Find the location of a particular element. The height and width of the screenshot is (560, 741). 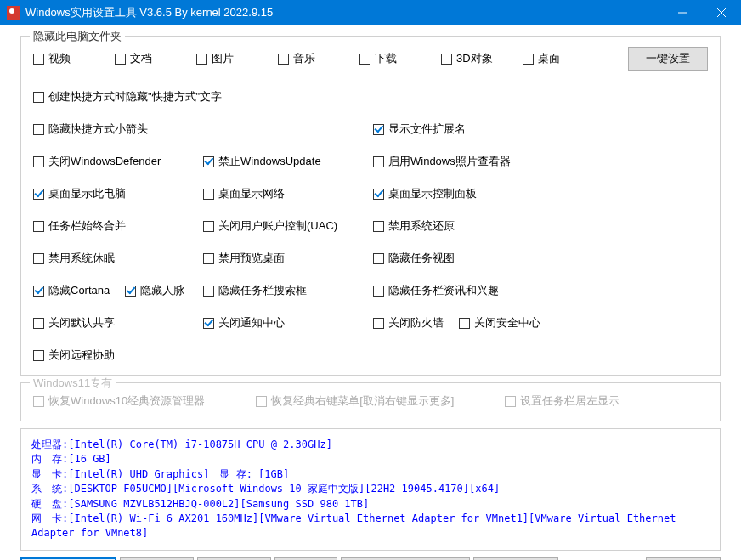

win11-group: Windows11专有 恢复Windows10经典资源管理器 恢复经典右键菜单[… is located at coordinates (370, 402).